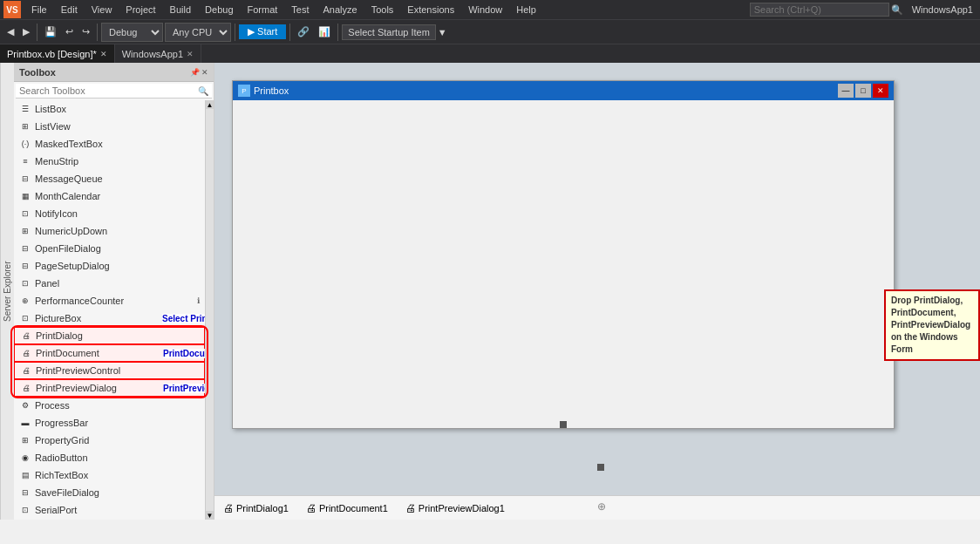  I want to click on startup-item-label: Select Startup Item, so click(389, 32).